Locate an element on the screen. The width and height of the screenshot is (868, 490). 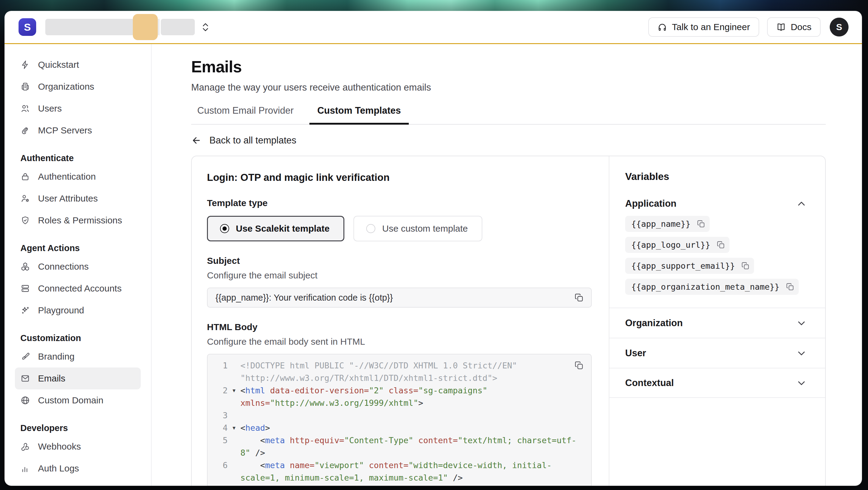
lock-icon is located at coordinates (25, 177).